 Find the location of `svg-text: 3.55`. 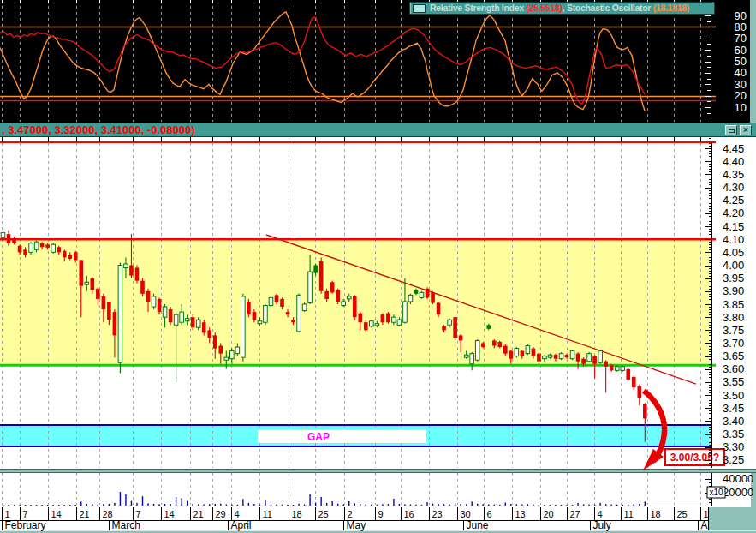

svg-text: 3.55 is located at coordinates (733, 382).